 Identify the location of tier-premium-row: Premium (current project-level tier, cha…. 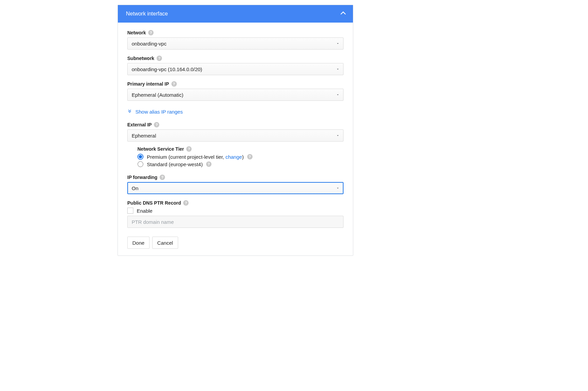
(240, 157).